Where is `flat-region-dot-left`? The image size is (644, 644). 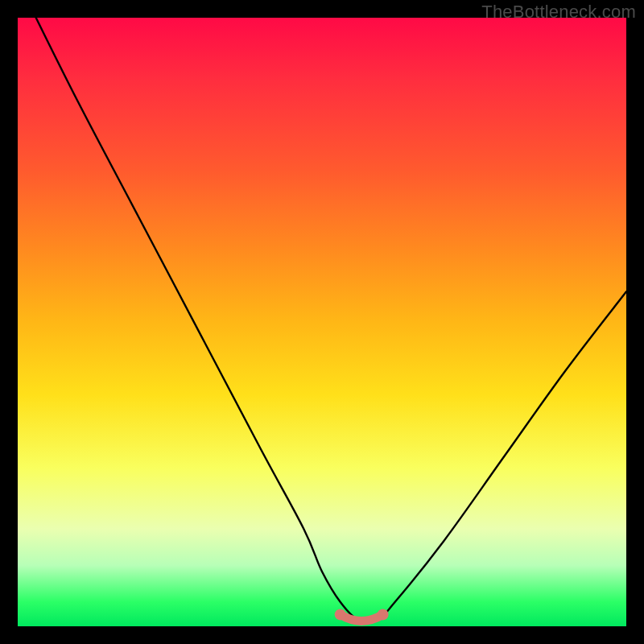 flat-region-dot-left is located at coordinates (341, 614).